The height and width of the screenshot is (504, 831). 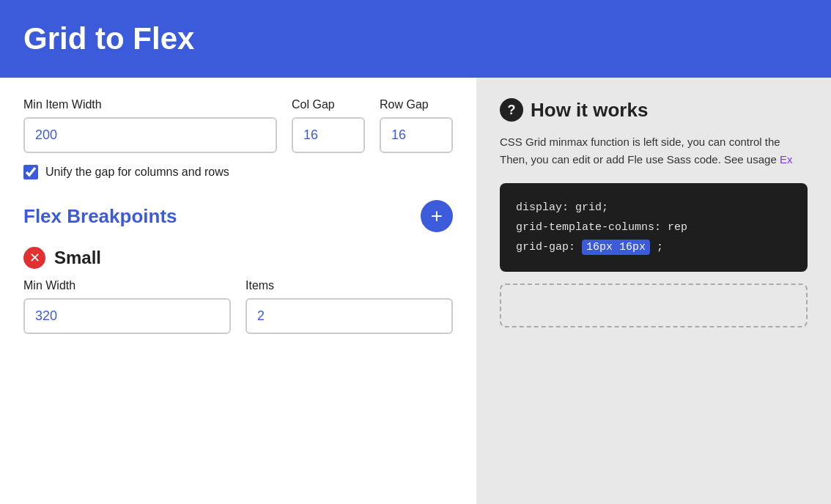 I want to click on min-item-width-group: Min Item Width, so click(x=150, y=126).